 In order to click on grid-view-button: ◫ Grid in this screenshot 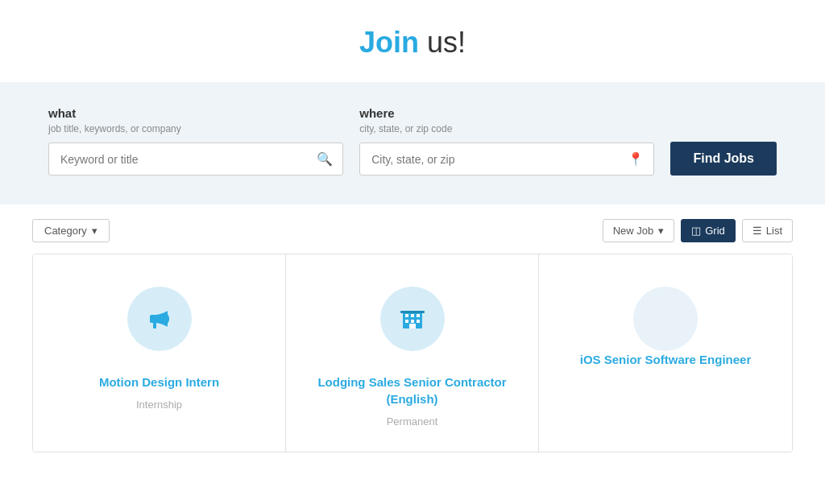, I will do `click(708, 230)`.